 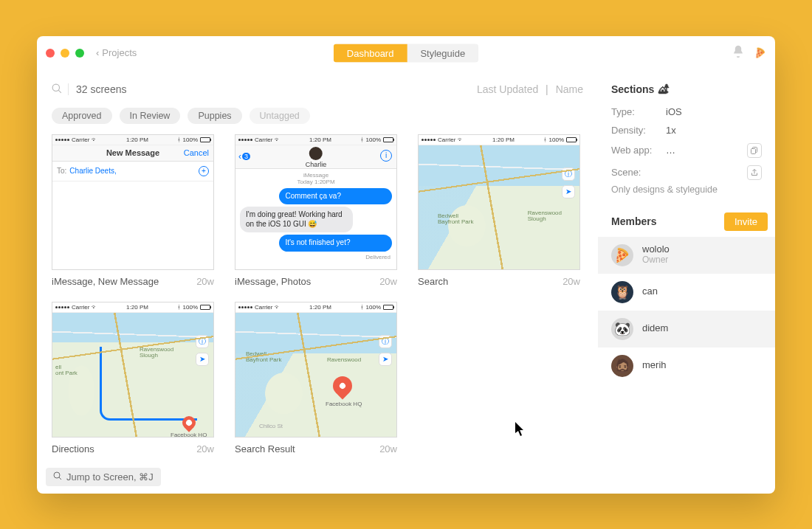 What do you see at coordinates (443, 53) in the screenshot?
I see `tab-styleguide: Styleguide` at bounding box center [443, 53].